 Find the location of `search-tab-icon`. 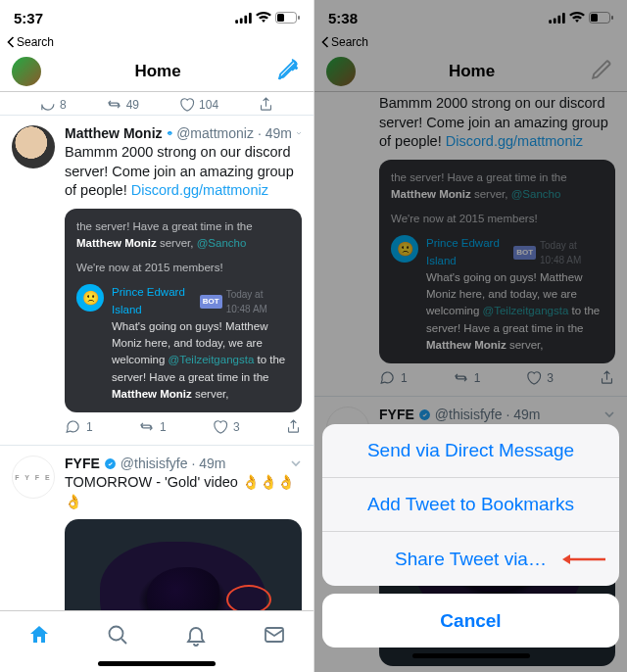

search-tab-icon is located at coordinates (118, 635).